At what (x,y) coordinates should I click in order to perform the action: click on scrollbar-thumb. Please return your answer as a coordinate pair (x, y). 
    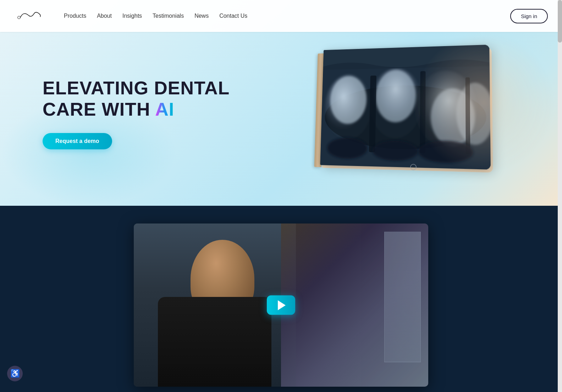
    Looking at the image, I should click on (560, 21).